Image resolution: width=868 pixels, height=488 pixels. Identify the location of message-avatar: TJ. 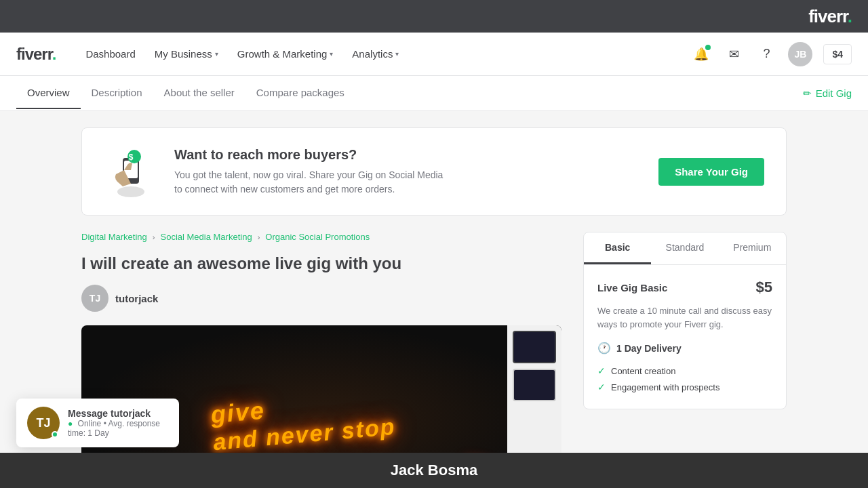
(43, 423).